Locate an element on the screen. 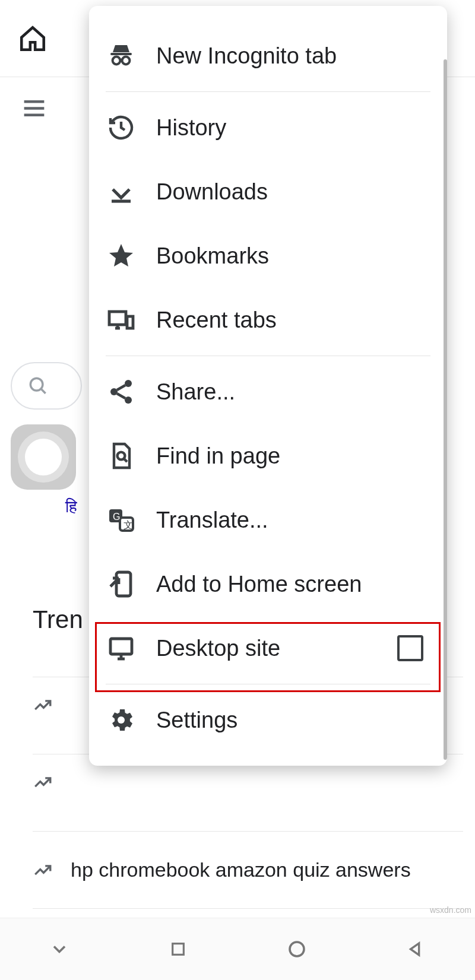  share-icon is located at coordinates (121, 392).